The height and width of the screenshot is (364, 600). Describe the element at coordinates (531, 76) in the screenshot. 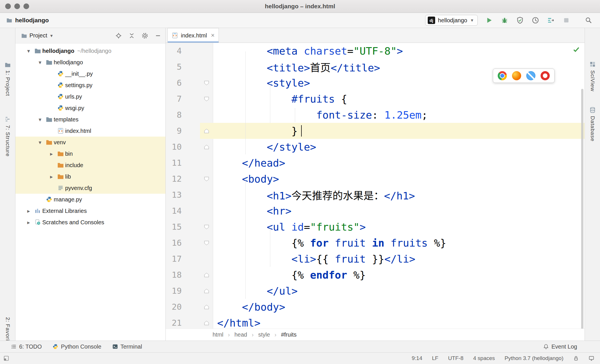

I see `safari-icon` at that location.